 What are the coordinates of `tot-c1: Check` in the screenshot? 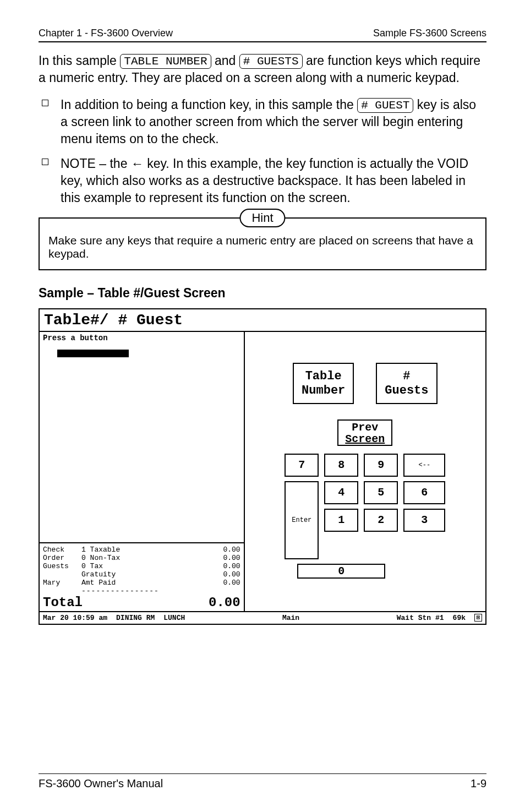 It's located at (62, 549).